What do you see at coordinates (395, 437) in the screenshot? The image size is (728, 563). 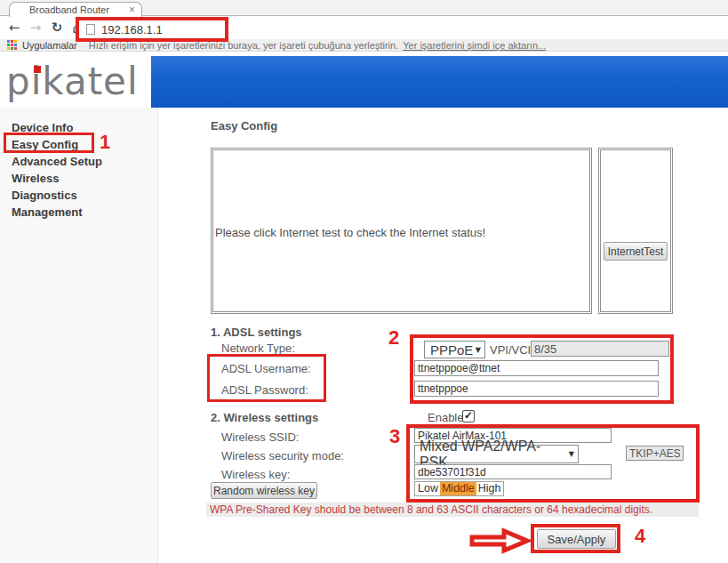 I see `annotation-number-3: 3` at bounding box center [395, 437].